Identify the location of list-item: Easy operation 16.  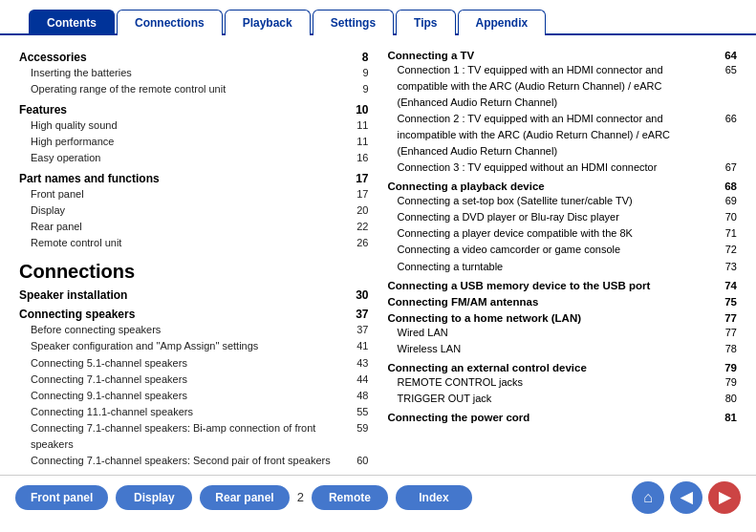
(194, 159).